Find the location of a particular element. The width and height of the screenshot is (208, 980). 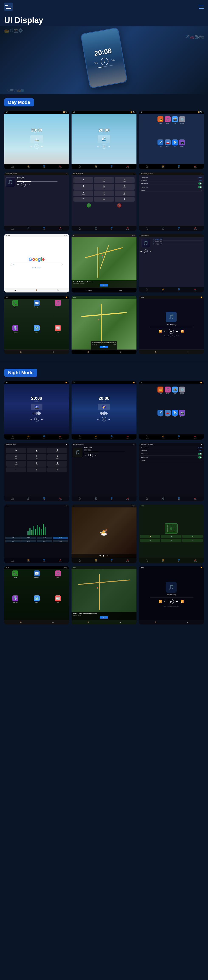

nav-bt-bt: 🔵BT is located at coordinates (44, 228).